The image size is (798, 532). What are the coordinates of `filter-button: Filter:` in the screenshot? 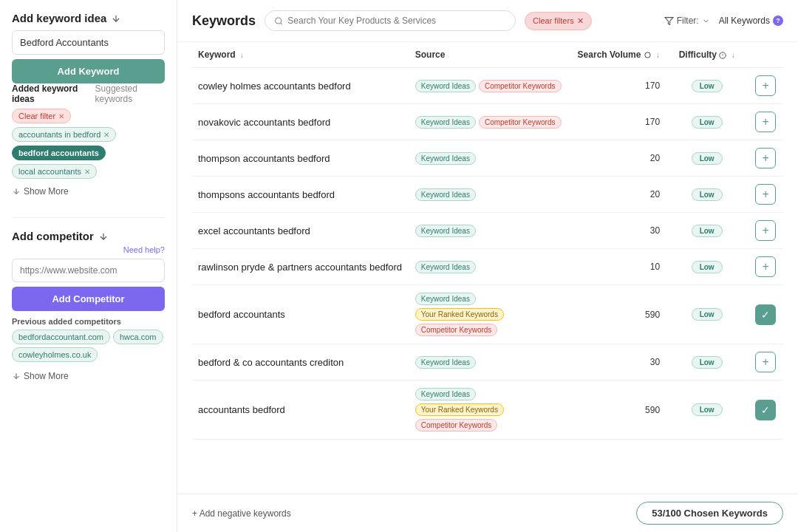 It's located at (687, 21).